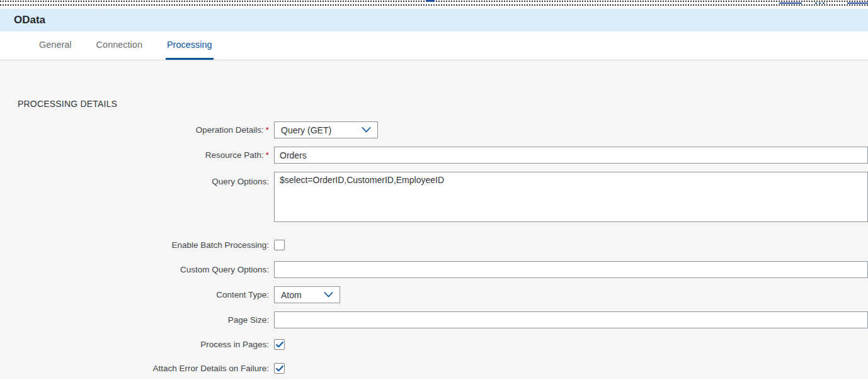 The width and height of the screenshot is (868, 380). Describe the element at coordinates (571, 197) in the screenshot. I see `field-control: $select=OrderID,CustomerID,EmployeeID` at that location.